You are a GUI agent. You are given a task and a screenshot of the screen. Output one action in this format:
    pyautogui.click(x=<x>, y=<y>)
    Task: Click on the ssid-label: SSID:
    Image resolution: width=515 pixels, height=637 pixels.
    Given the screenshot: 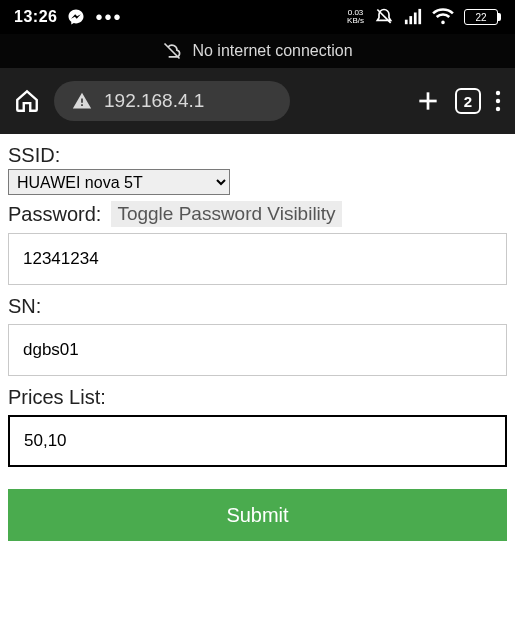 What is the action you would take?
    pyautogui.click(x=258, y=156)
    